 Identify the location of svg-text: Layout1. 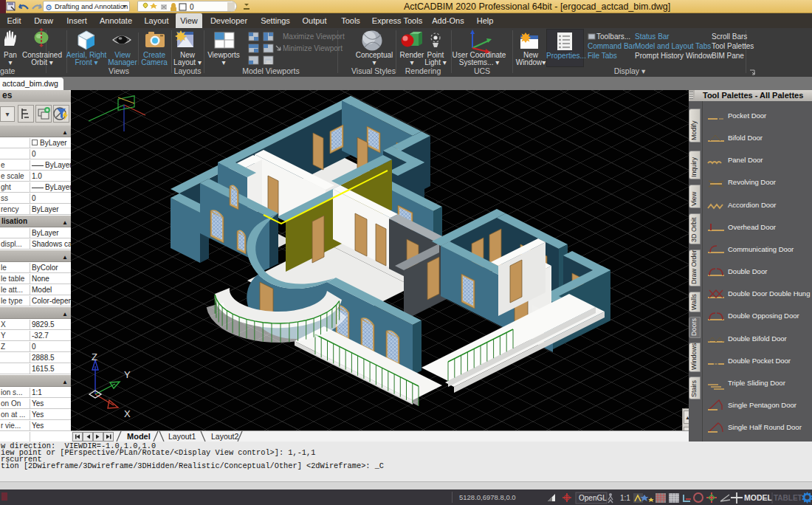
(182, 436).